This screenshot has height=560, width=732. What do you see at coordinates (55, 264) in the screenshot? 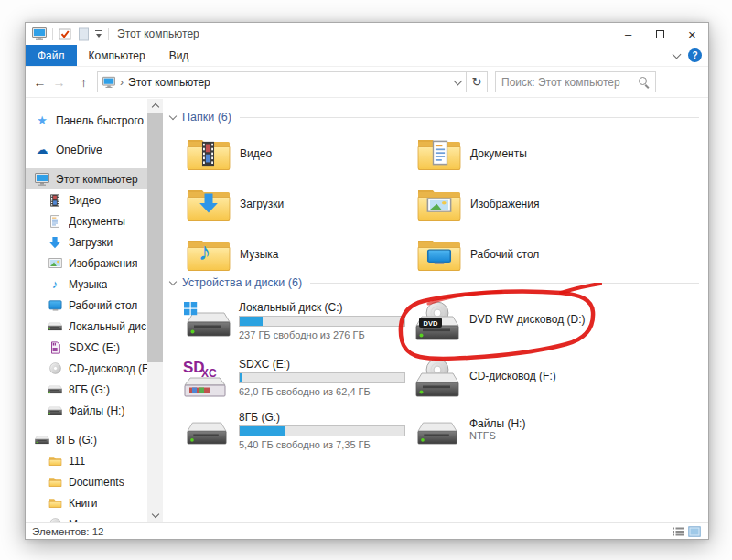
I see `pictures-photo-icon` at bounding box center [55, 264].